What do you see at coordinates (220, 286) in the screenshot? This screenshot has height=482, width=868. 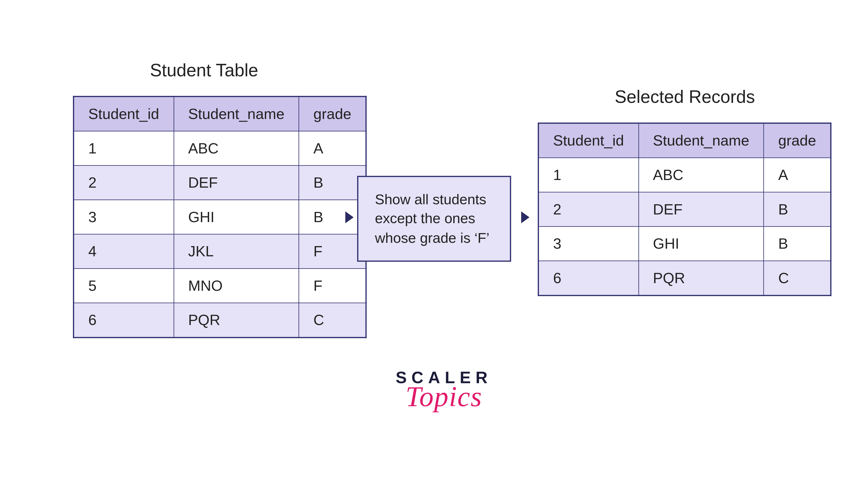 I see `table-row: 5MNOF` at bounding box center [220, 286].